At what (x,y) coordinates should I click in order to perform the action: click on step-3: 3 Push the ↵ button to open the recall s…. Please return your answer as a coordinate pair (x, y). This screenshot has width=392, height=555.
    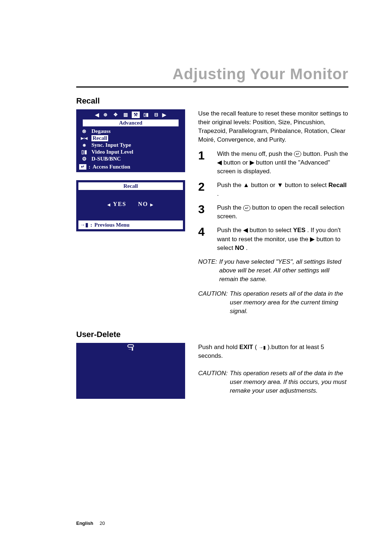
    Looking at the image, I should click on (273, 212).